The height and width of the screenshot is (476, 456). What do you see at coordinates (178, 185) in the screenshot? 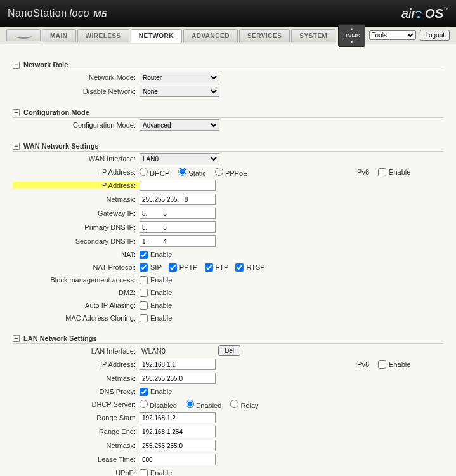
I see `wan-ip-input` at bounding box center [178, 185].